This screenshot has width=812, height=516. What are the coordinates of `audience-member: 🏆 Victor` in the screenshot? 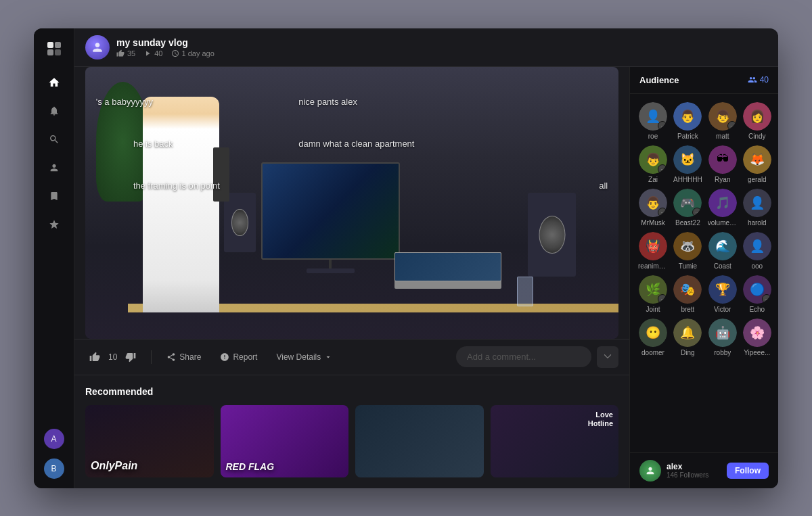 It's located at (723, 294).